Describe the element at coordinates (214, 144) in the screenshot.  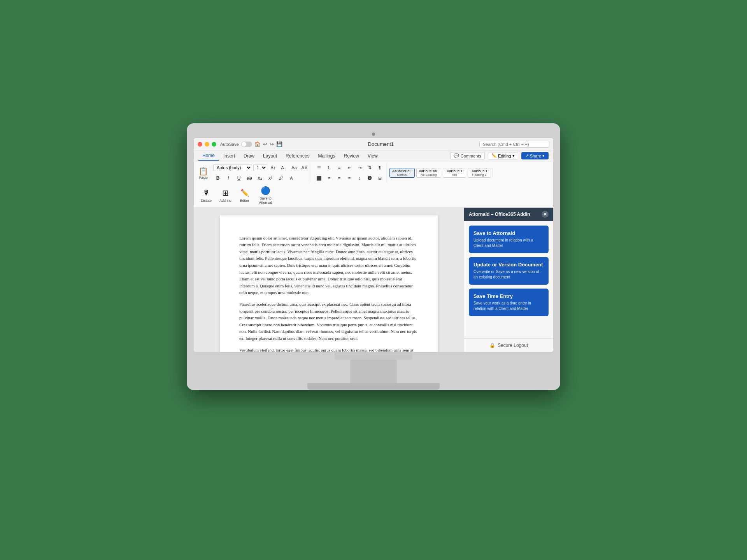
I see `maximize-button` at that location.